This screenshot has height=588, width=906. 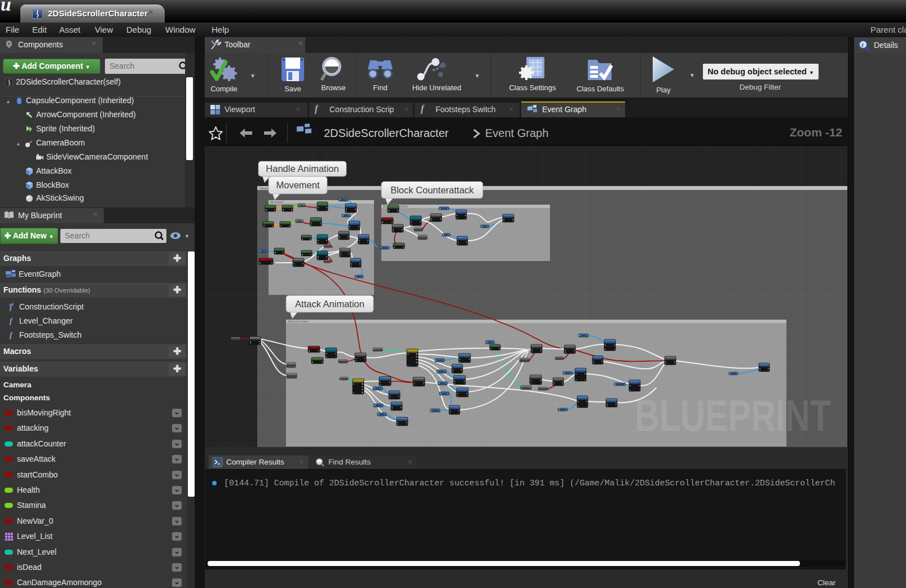 What do you see at coordinates (517, 133) in the screenshot?
I see `svg-text: Event Graph` at bounding box center [517, 133].